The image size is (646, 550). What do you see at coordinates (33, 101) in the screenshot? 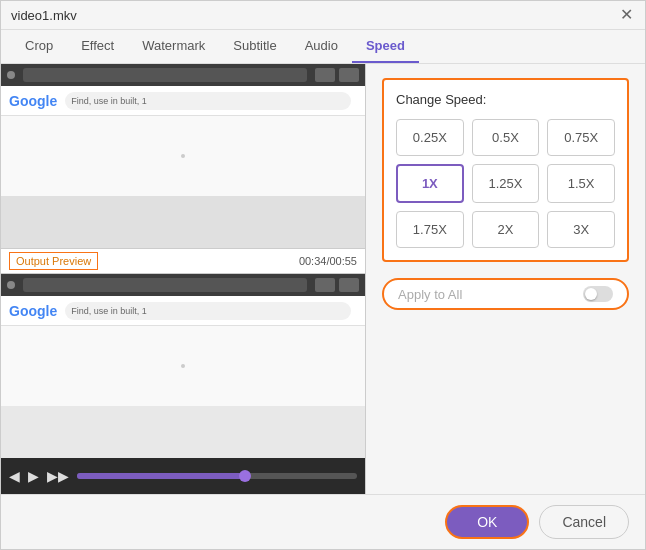
I see `google-logo-top: Google` at bounding box center [33, 101].